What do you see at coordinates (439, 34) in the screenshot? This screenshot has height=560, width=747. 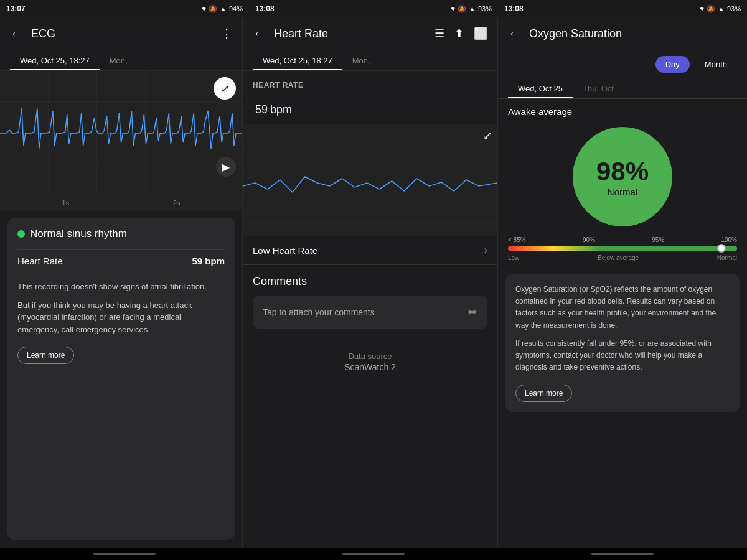 I see `hr-list-button: ☰` at bounding box center [439, 34].